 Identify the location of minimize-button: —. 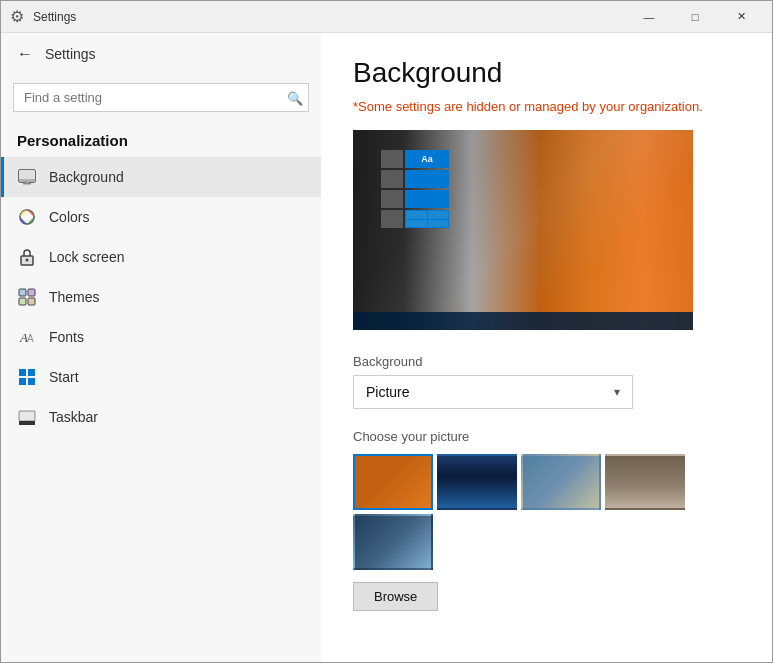
(649, 17).